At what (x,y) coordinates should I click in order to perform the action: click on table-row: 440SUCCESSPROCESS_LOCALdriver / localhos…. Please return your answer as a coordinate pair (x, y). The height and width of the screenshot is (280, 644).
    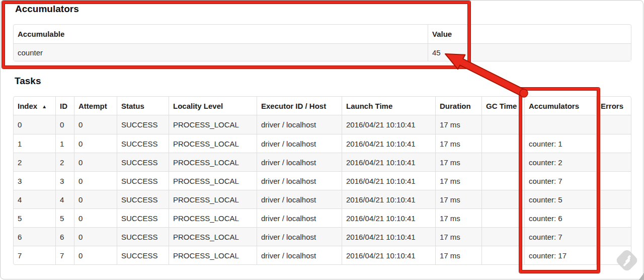
    Looking at the image, I should click on (322, 199).